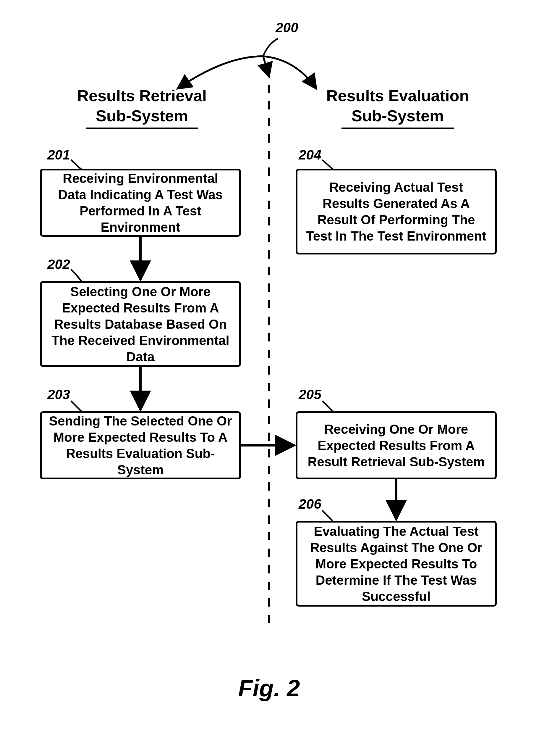 The width and height of the screenshot is (539, 756). I want to click on ref-200: 200, so click(287, 27).